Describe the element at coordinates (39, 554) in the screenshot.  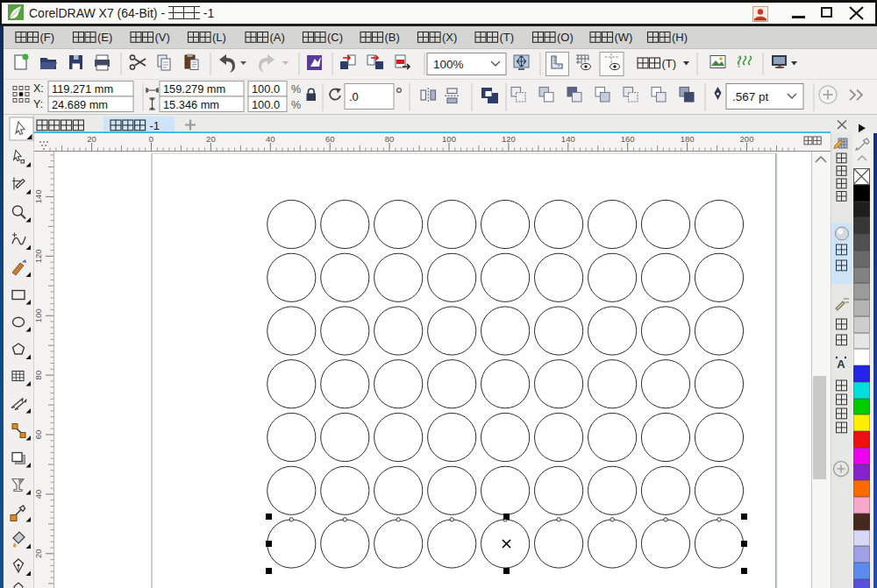
I see `svg-text: 20` at that location.